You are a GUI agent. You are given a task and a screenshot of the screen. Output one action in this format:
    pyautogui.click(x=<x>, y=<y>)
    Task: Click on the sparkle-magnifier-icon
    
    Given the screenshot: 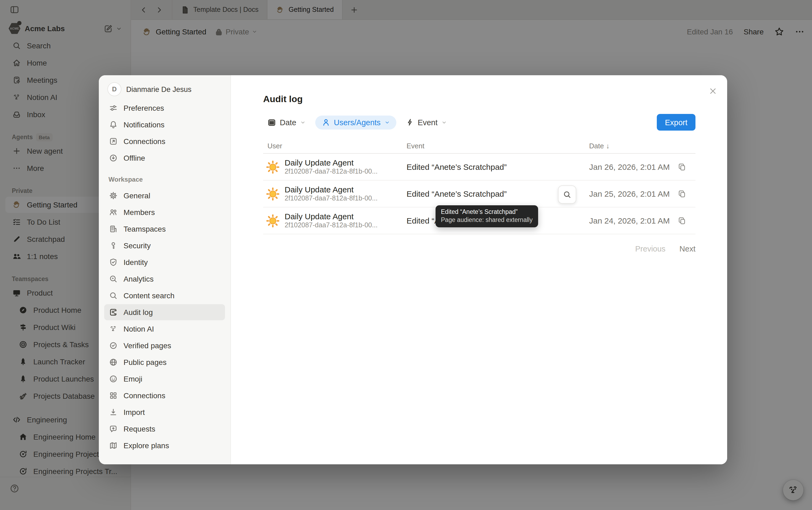 What is the action you would take?
    pyautogui.click(x=113, y=279)
    